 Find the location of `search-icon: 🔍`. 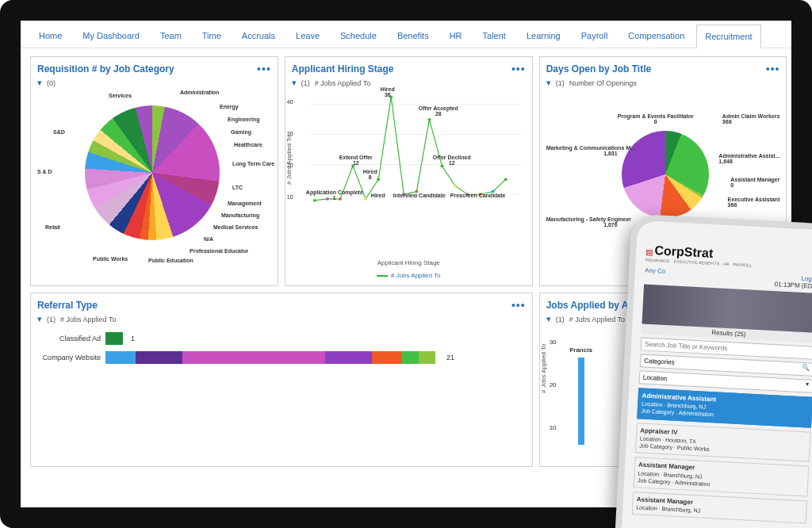

search-icon: 🔍 is located at coordinates (806, 368).